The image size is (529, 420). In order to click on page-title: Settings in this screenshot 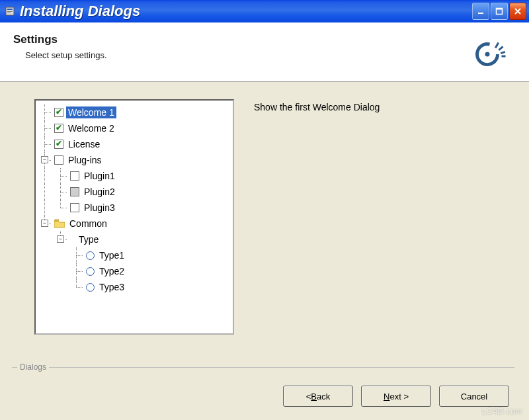, I will do `click(60, 40)`.